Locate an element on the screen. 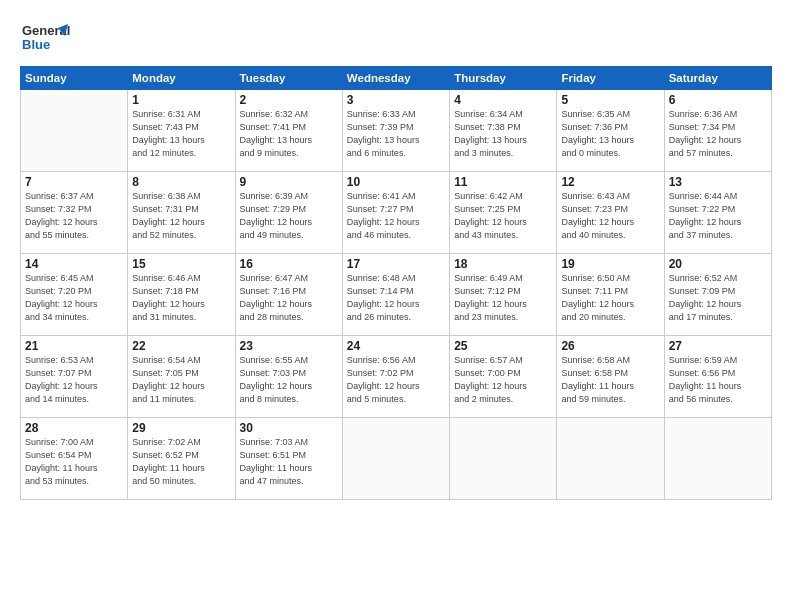 Image resolution: width=792 pixels, height=612 pixels. day-number: 13 is located at coordinates (718, 182).